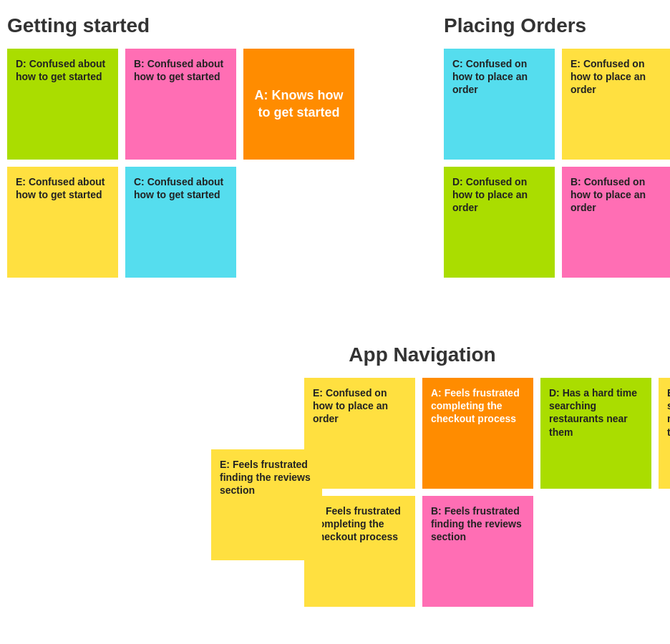  I want to click on placing-orders-title: Placing Orders, so click(557, 26).